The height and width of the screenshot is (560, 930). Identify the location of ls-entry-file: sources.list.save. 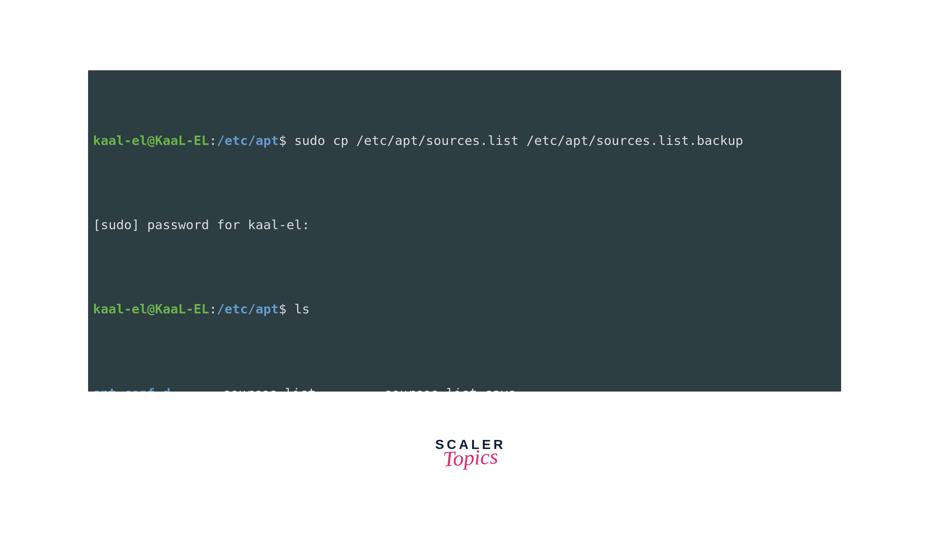
(613, 389).